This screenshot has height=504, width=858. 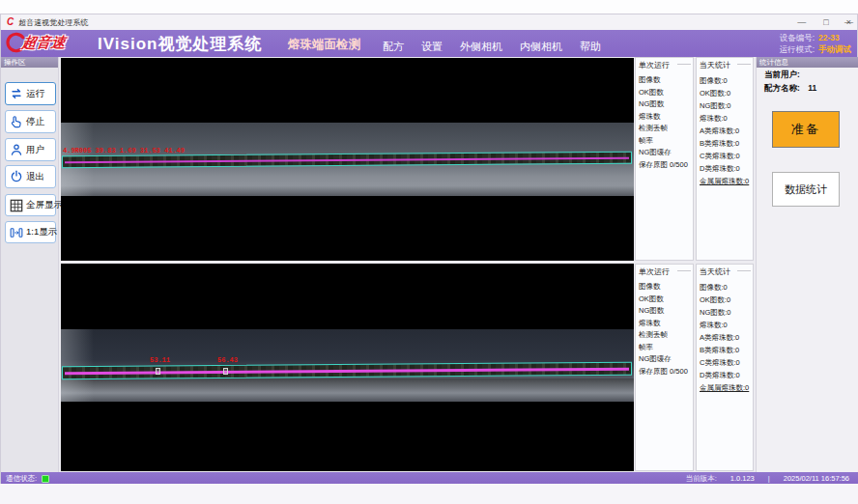 What do you see at coordinates (124, 151) in the screenshot?
I see `measurement-annotation: 4.9R005 39.83 1.69 31.53 41.49` at bounding box center [124, 151].